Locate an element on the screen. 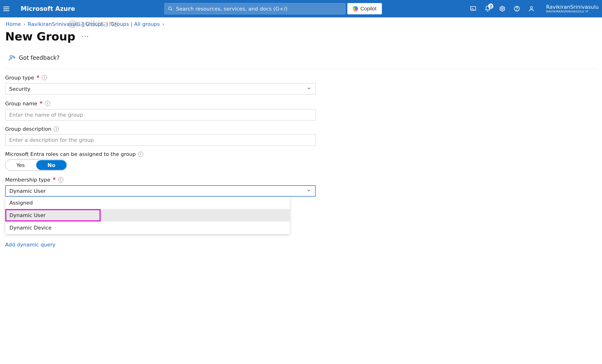 The image size is (602, 364). add-dynamic-query-link: Add dynamic query is located at coordinates (30, 245).